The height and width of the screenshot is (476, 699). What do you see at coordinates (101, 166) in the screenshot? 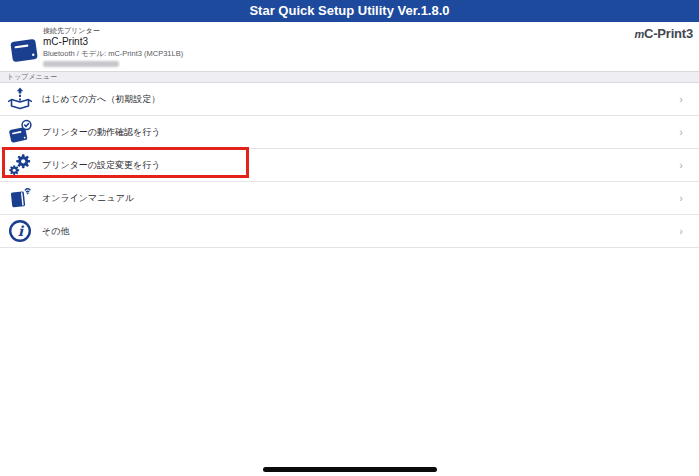
I see `menu-item-label: プリンターの設定変更を行う` at bounding box center [101, 166].